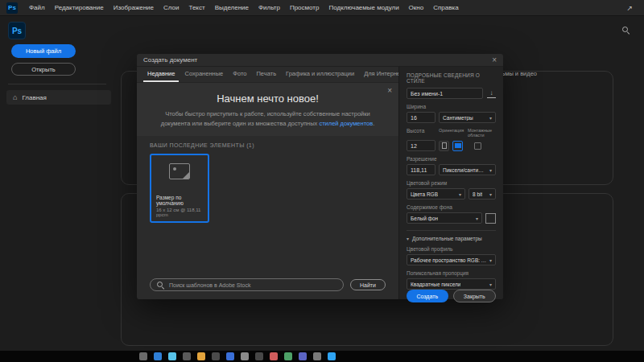  What do you see at coordinates (364, 8) in the screenshot?
I see `menu-plugins: Подключаемые модули` at bounding box center [364, 8].